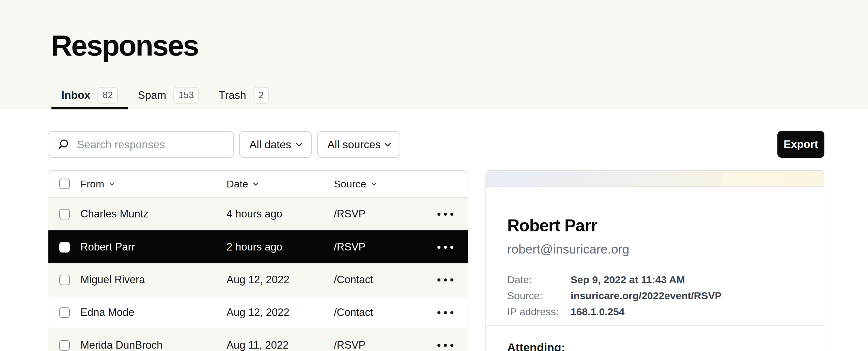 Image resolution: width=868 pixels, height=351 pixels. What do you see at coordinates (153, 280) in the screenshot?
I see `cell-from: Miguel Rivera` at bounding box center [153, 280].